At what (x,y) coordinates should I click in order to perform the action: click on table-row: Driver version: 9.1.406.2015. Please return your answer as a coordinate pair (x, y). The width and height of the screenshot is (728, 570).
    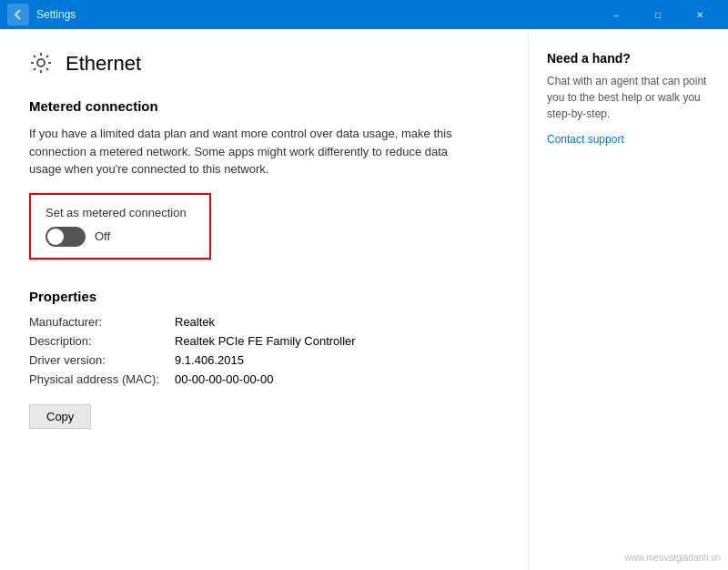
    Looking at the image, I should click on (264, 361).